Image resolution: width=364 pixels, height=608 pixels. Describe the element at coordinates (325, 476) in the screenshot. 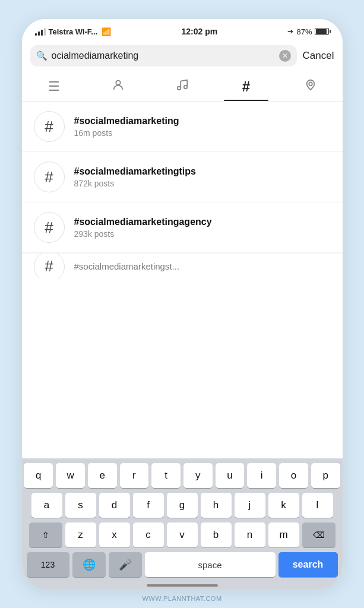

I see `key-p: p` at that location.